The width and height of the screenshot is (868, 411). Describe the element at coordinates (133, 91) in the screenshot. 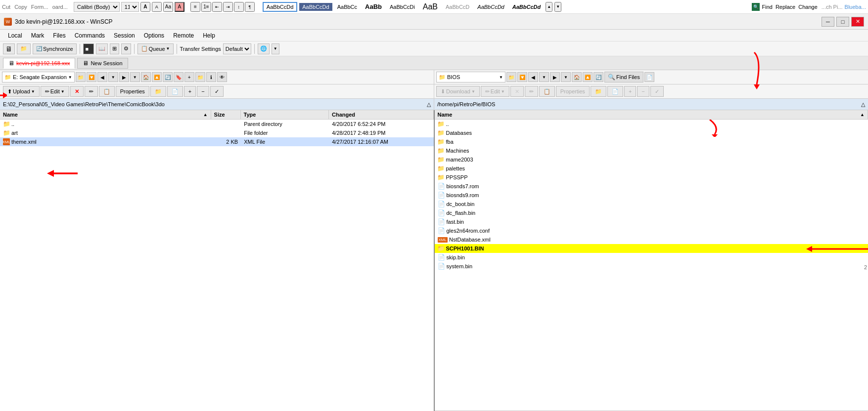

I see `properties-left-btn: Properties` at that location.